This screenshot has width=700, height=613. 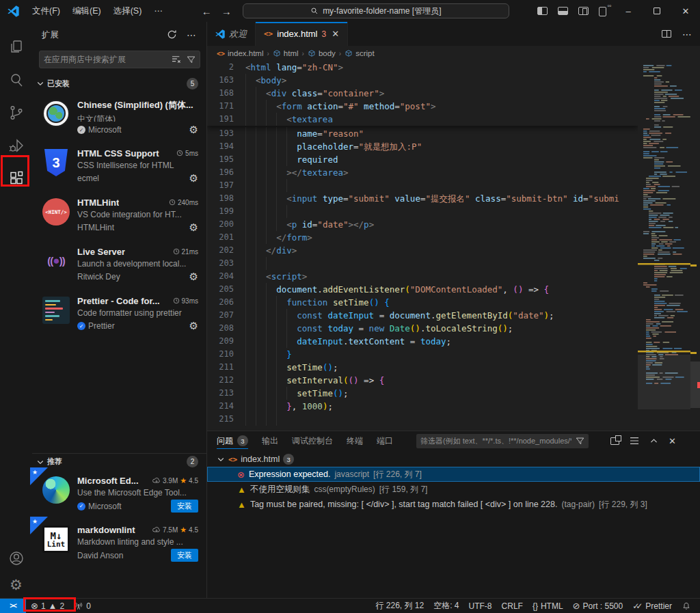 What do you see at coordinates (422, 380) in the screenshot?
I see `code-line-212: 212setInterval(() => {` at bounding box center [422, 380].